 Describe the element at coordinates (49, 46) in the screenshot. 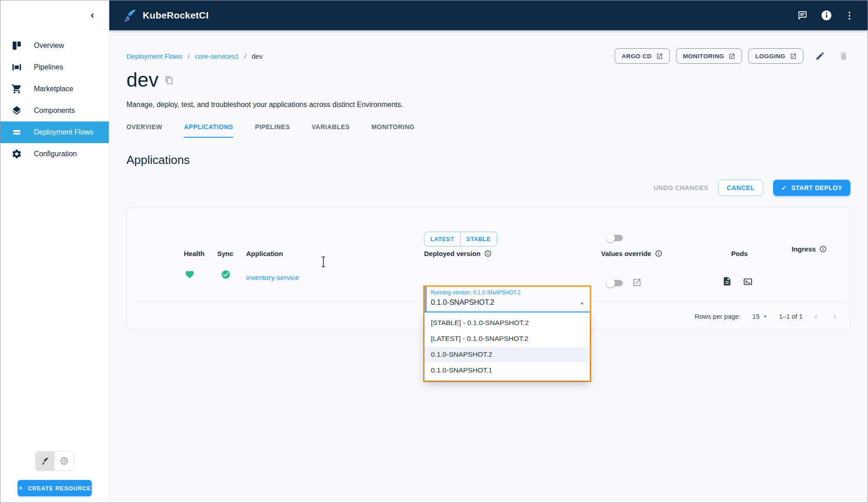

I see `sidebar-item-label: Overview` at that location.